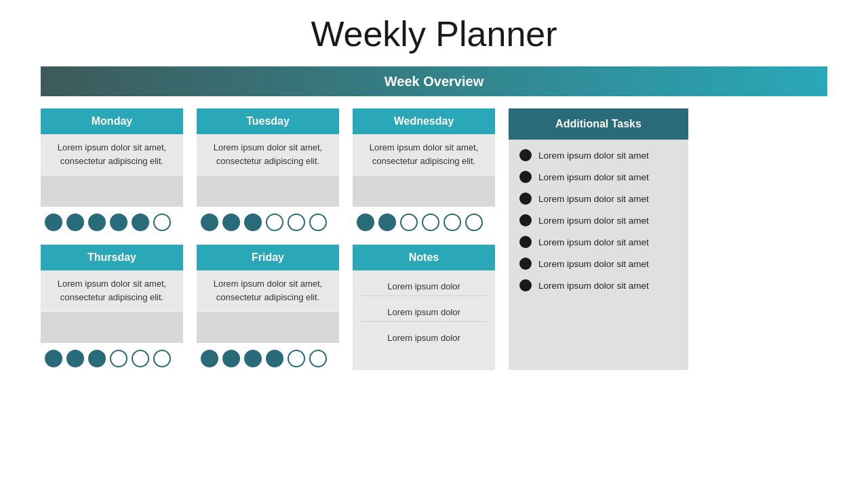 This screenshot has height=488, width=868. I want to click on monday-text: Lorem ipsum dolor sit amet, consectetur …, so click(112, 155).